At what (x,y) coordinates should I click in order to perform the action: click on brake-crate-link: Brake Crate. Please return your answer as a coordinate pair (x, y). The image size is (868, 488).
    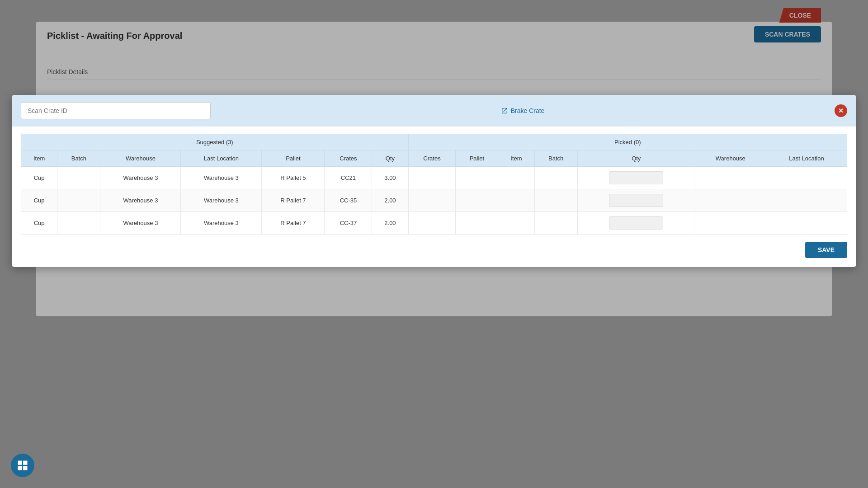
    Looking at the image, I should click on (523, 111).